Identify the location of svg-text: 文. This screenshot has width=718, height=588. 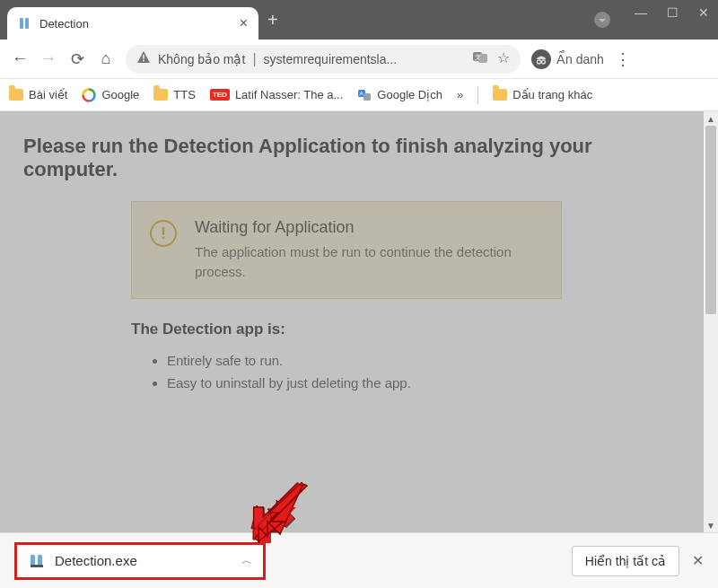
(477, 57).